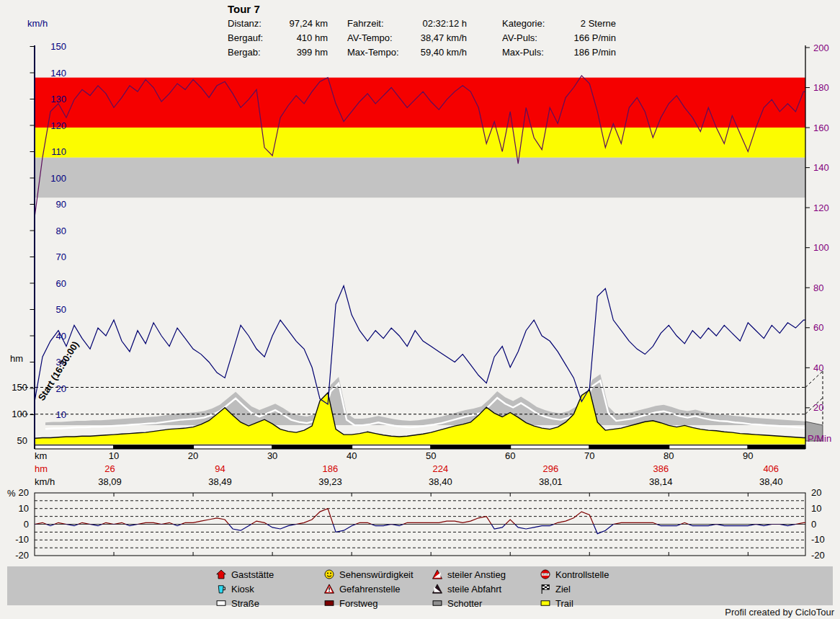 Image resolution: width=840 pixels, height=619 pixels. I want to click on legend-item: Sehenswürdigkeit, so click(369, 574).